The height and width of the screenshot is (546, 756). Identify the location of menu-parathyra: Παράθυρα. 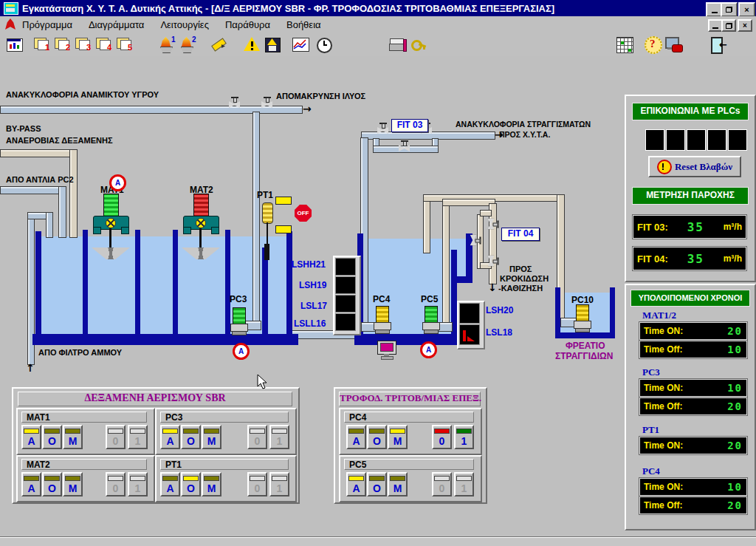
(248, 25).